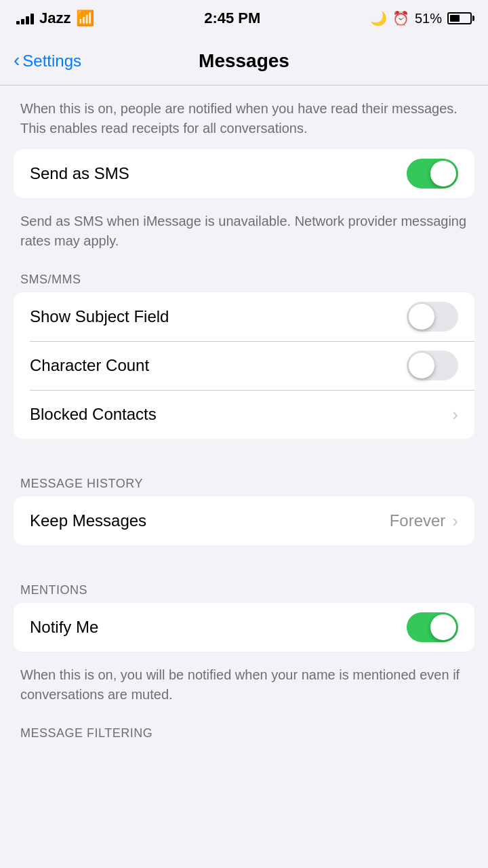  What do you see at coordinates (455, 415) in the screenshot?
I see `blocked-contacts-chevron-icon: ›` at bounding box center [455, 415].